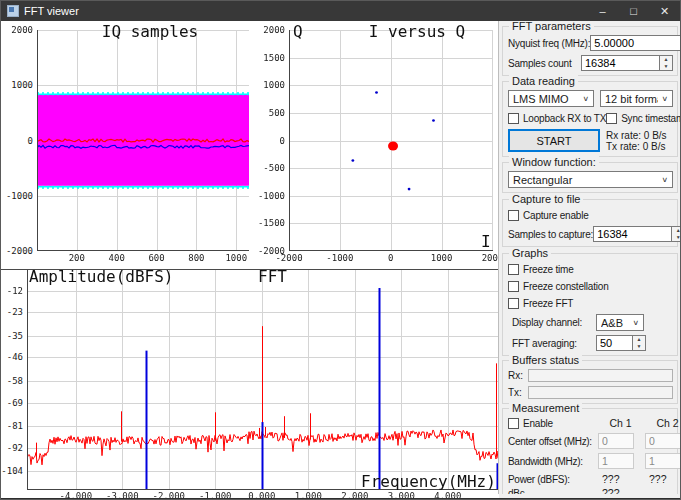 Image resolution: width=681 pixels, height=500 pixels. I want to click on i-versus-q-xlabel: I, so click(486, 242).